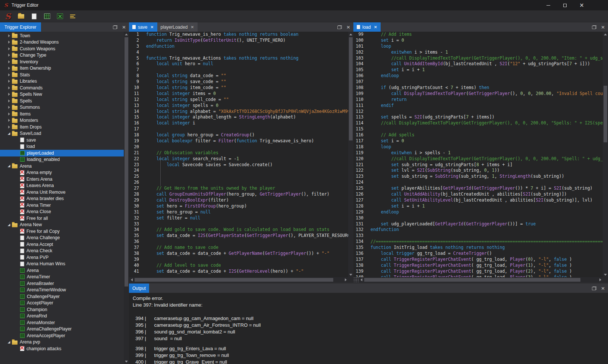 The width and height of the screenshot is (608, 364). What do you see at coordinates (60, 16) in the screenshot?
I see `script-check-button` at bounding box center [60, 16].